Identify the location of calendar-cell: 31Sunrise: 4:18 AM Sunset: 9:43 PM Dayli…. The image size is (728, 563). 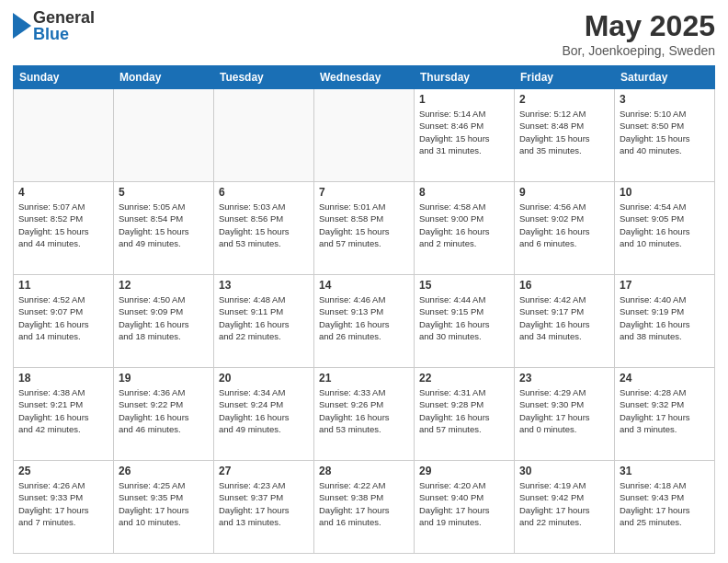
(665, 508).